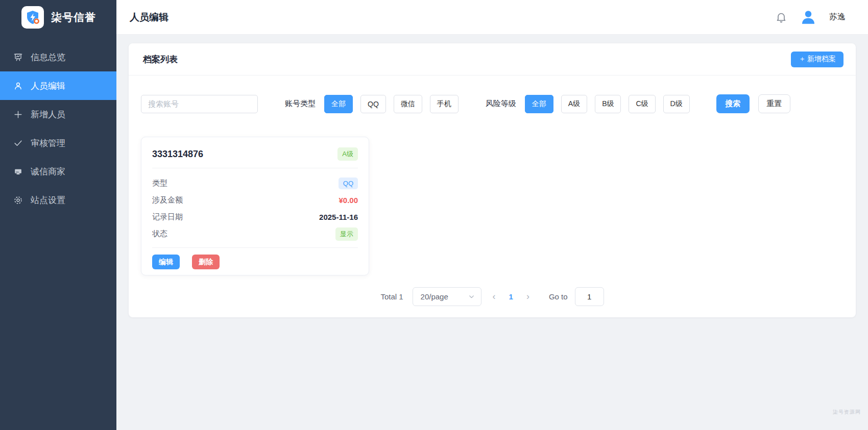 This screenshot has width=868, height=430. Describe the element at coordinates (492, 59) in the screenshot. I see `panel-header: 档案列表 ＋ 新增档案` at that location.